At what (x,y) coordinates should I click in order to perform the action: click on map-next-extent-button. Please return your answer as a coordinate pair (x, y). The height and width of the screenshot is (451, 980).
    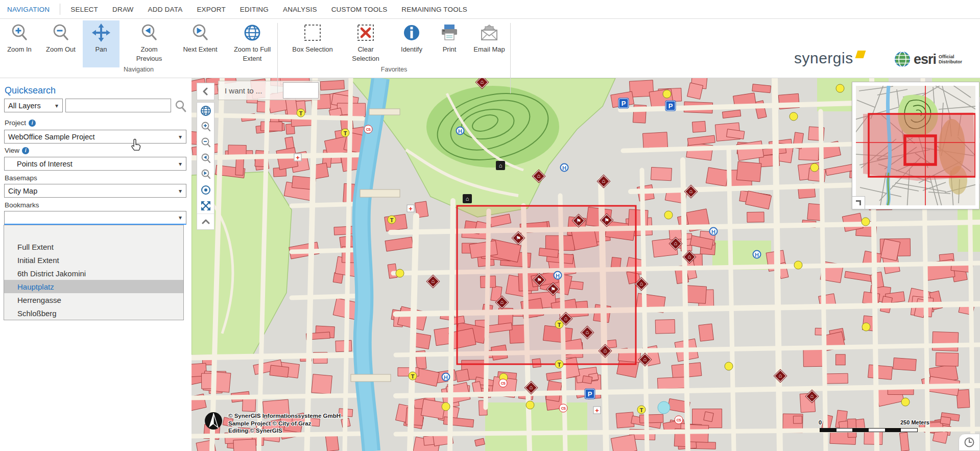
    Looking at the image, I should click on (205, 174).